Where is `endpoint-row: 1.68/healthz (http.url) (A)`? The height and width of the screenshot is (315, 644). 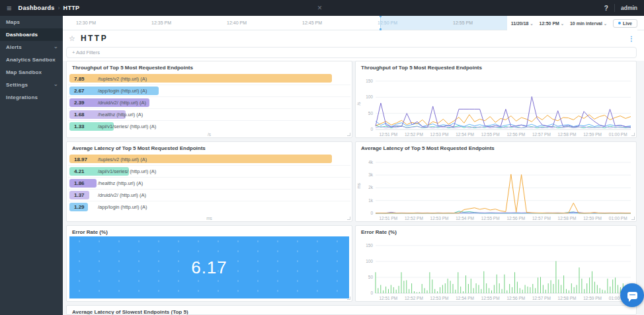
endpoint-row: 1.68/healthz (http.url) (A) is located at coordinates (209, 114).